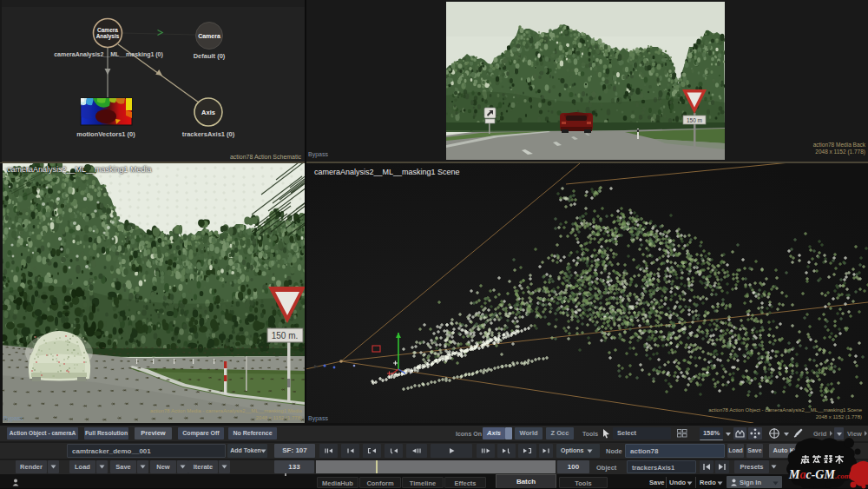  I want to click on svg-text: action78 Action Schematic, so click(266, 156).